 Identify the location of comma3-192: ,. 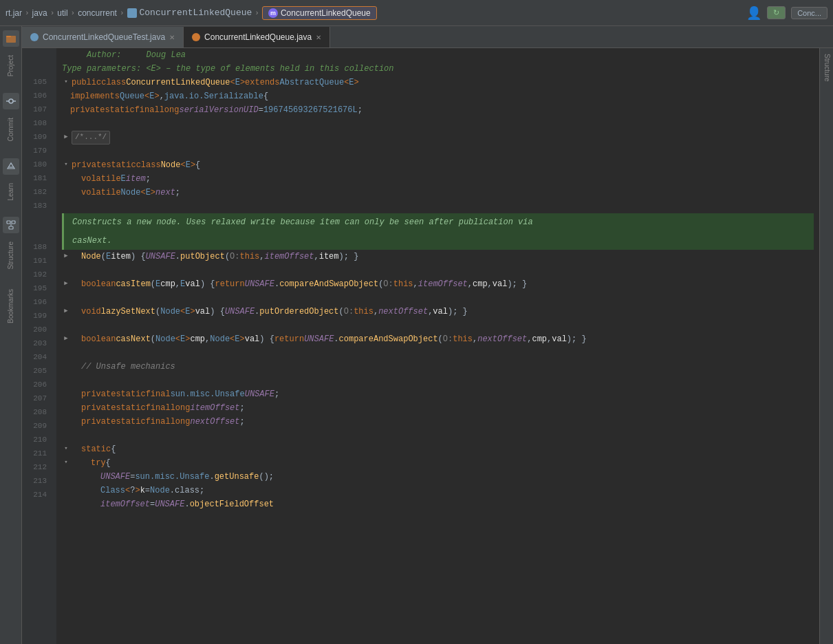
(470, 285).